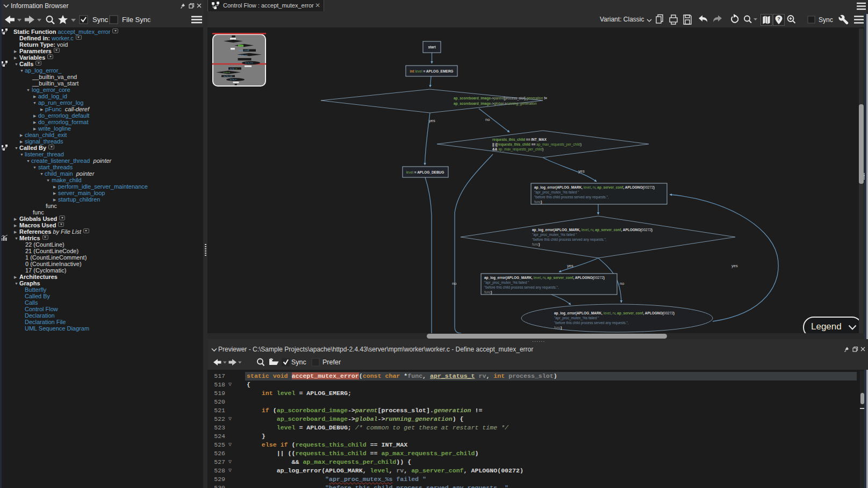  Describe the element at coordinates (227, 73) in the screenshot. I see `svg-text: scoreboard` at that location.